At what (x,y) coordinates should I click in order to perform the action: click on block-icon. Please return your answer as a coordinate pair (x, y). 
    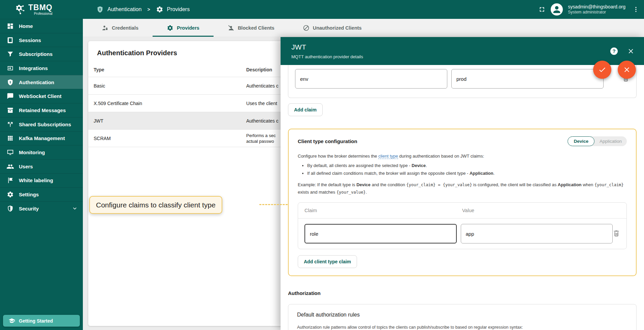
    Looking at the image, I should click on (306, 28).